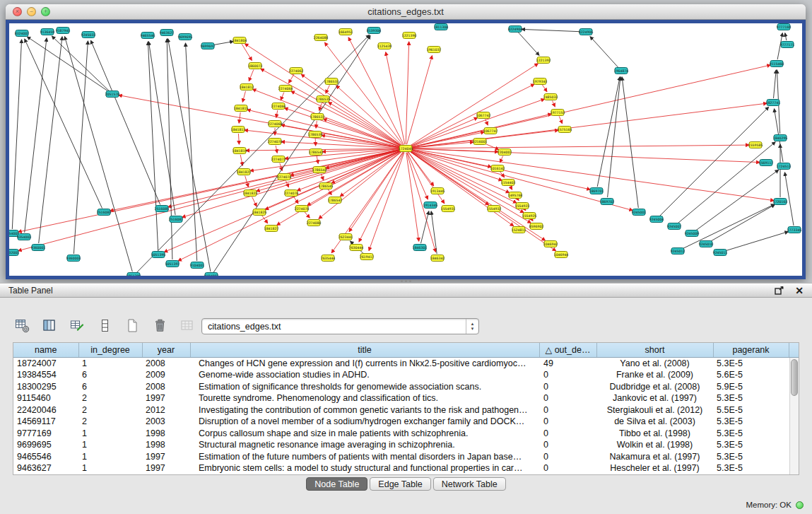 This screenshot has width=812, height=514. I want to click on delete-table-button, so click(160, 325).